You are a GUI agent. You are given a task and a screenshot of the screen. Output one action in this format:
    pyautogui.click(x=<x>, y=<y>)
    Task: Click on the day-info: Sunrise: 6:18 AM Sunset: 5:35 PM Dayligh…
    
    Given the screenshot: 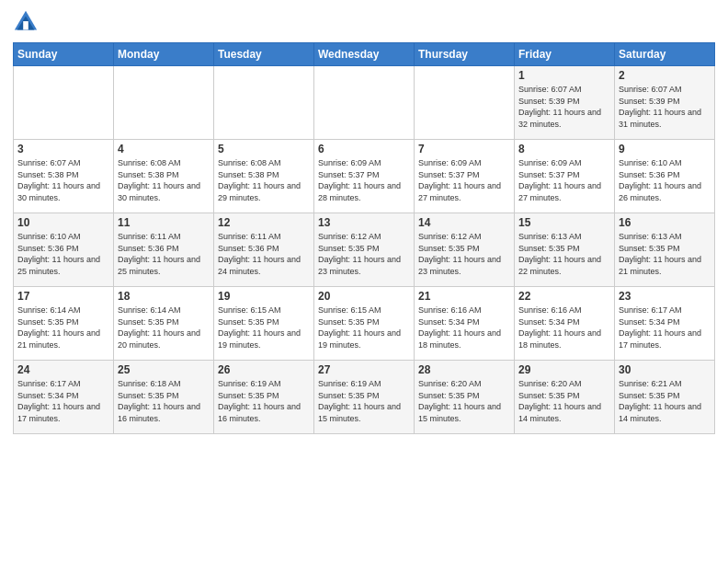 What is the action you would take?
    pyautogui.click(x=164, y=401)
    